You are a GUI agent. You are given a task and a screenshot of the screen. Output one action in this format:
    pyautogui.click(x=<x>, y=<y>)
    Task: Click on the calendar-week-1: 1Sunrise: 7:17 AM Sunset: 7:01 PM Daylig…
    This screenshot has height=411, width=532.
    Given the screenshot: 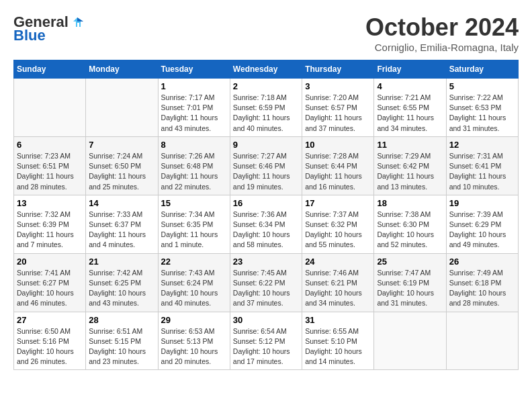 What is the action you would take?
    pyautogui.click(x=266, y=107)
    